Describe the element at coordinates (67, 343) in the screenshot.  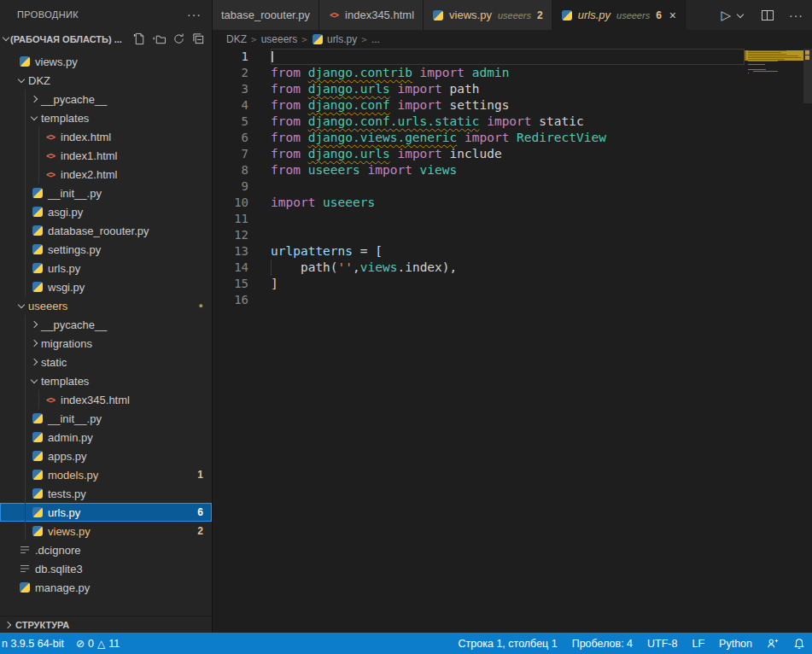
I see `tree-item-label: migrations` at that location.